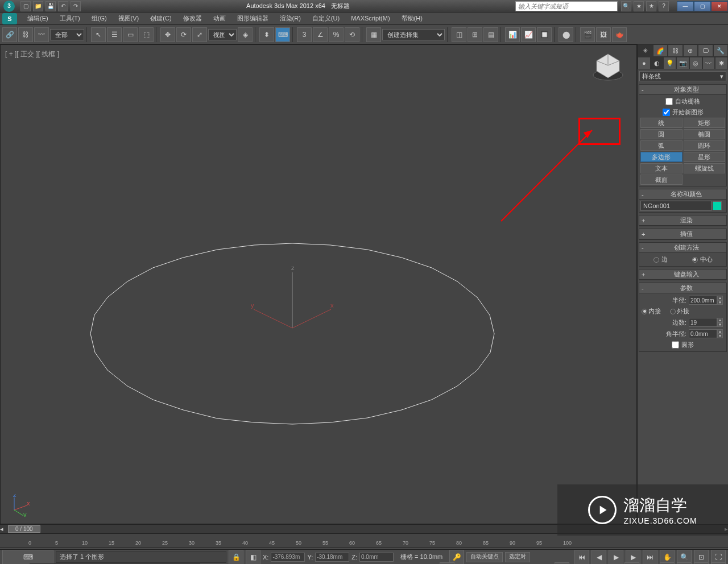 Image resolution: width=728 pixels, height=564 pixels. Describe the element at coordinates (320, 35) in the screenshot. I see `angle-snap-icon: ∠` at that location.